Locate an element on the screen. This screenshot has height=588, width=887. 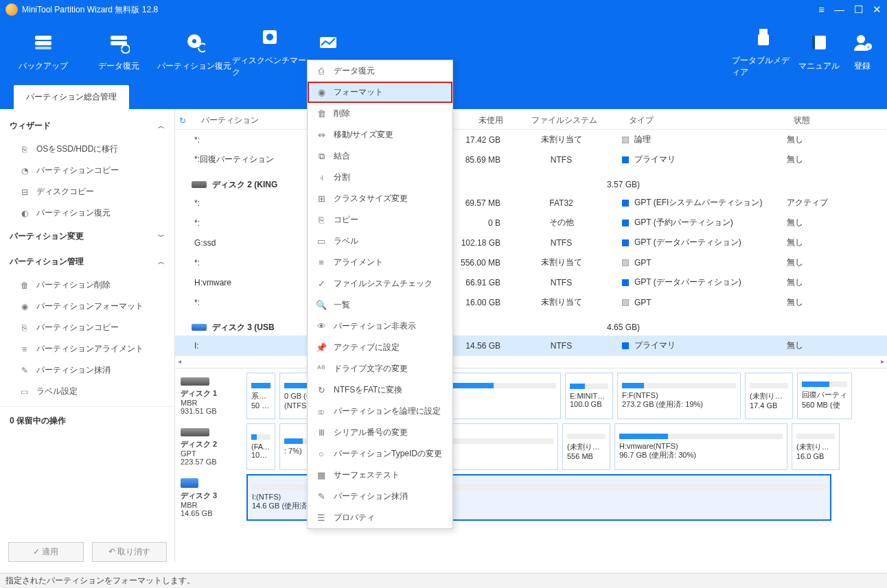
toolbar-manual: マニュアル is located at coordinates (819, 52).